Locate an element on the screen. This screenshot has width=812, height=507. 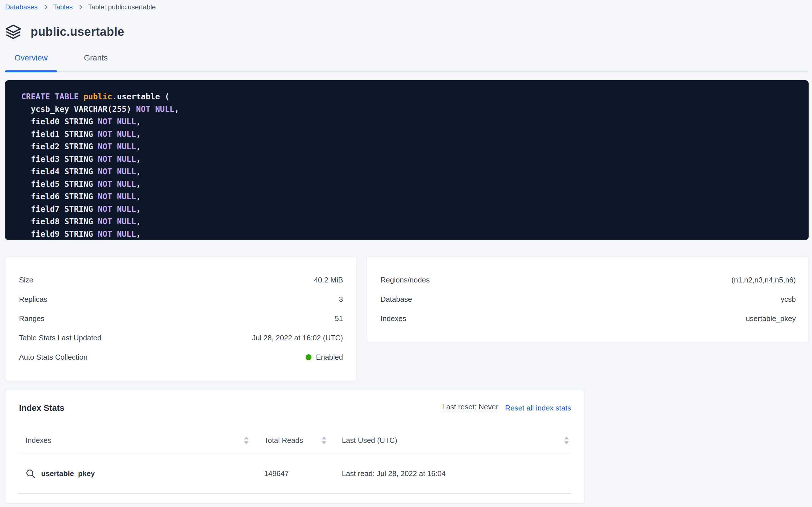
sql-token: field0 STRING is located at coordinates (60, 122).